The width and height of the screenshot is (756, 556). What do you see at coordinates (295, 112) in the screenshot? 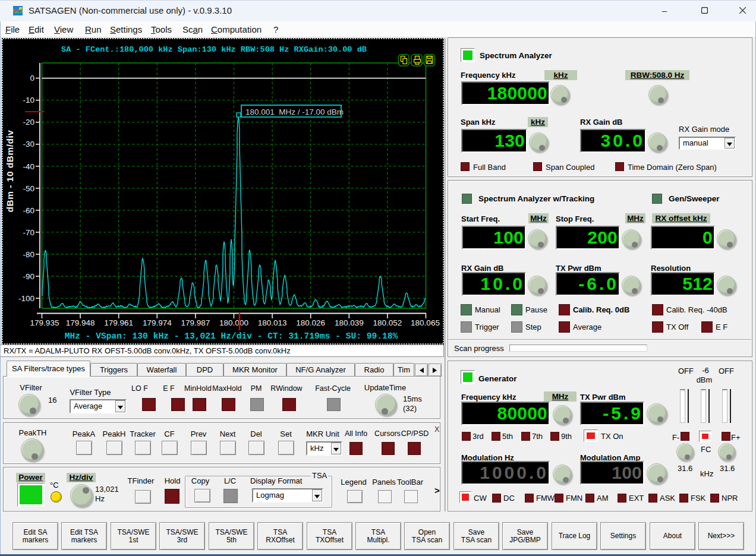
I see `svg-text: 180.001 MHz / -17.00 dBm` at bounding box center [295, 112].